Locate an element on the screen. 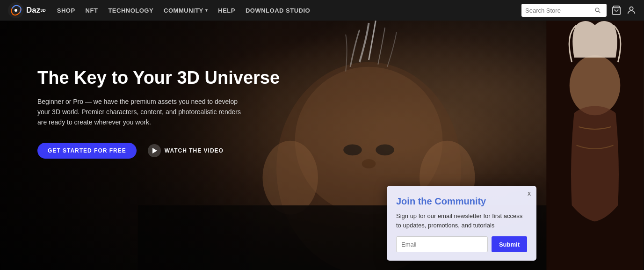 The width and height of the screenshot is (644, 270). hero-side-character is located at coordinates (595, 145).